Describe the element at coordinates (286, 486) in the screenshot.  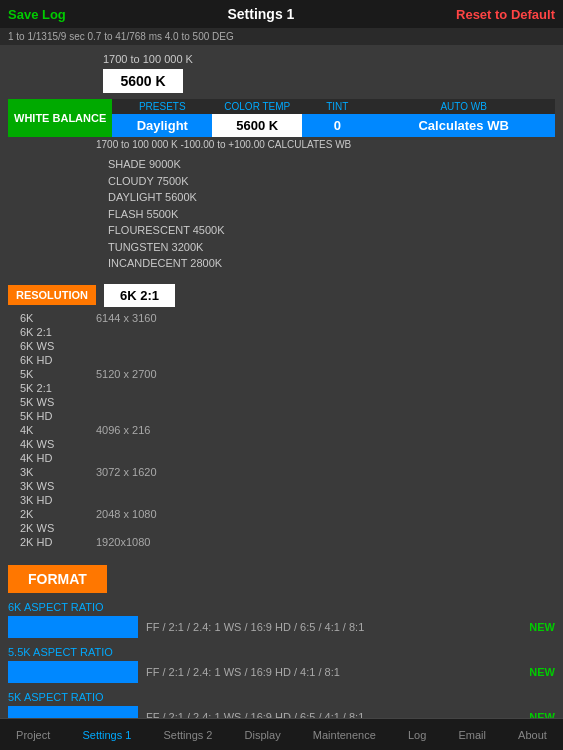
I see `resolution-list-item: 3K WS` at that location.